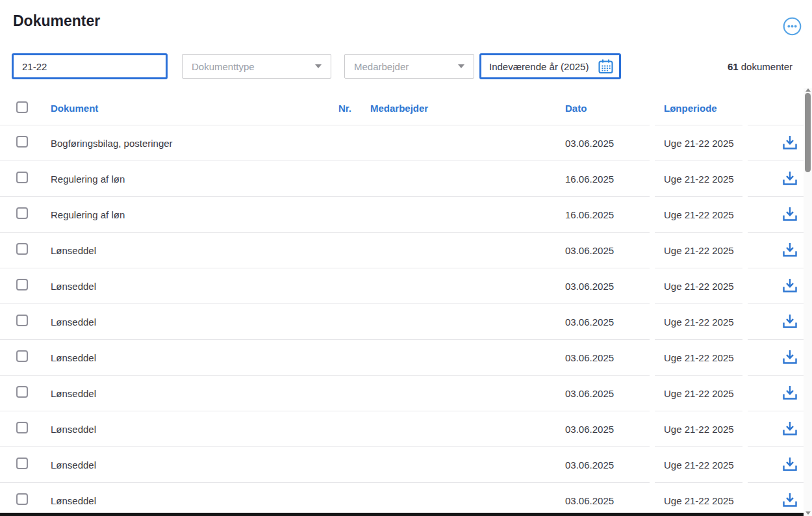 The height and width of the screenshot is (516, 812). What do you see at coordinates (188, 108) in the screenshot?
I see `column-header-dokument: Dokument` at bounding box center [188, 108].